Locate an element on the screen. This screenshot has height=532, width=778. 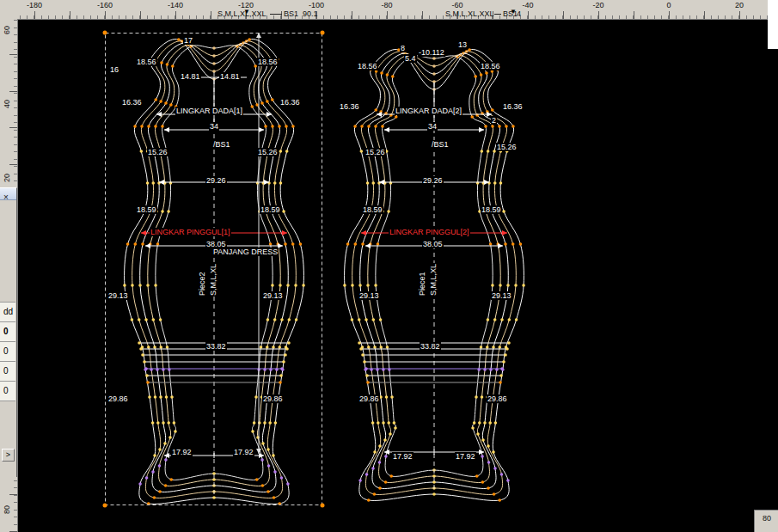
piece-header-label: 4 is located at coordinates (519, 14).